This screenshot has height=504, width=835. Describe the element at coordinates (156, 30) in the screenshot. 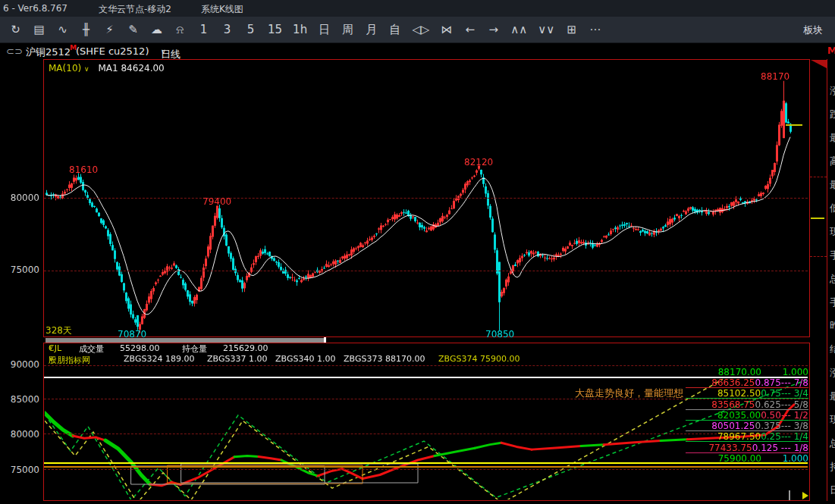

I see `toolbar-cloud-sync-button: ☁` at that location.